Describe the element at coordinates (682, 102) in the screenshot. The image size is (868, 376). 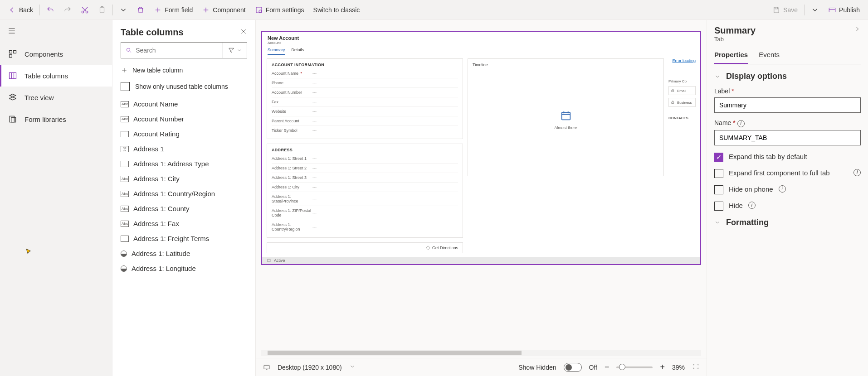
I see `side-business: Business` at that location.